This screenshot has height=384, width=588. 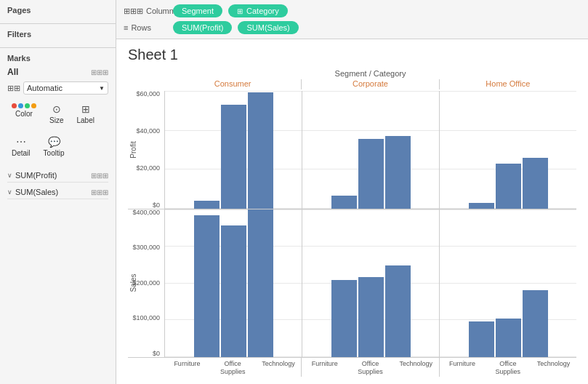 I want to click on tooltip-label: Tooltip, so click(x=54, y=153).